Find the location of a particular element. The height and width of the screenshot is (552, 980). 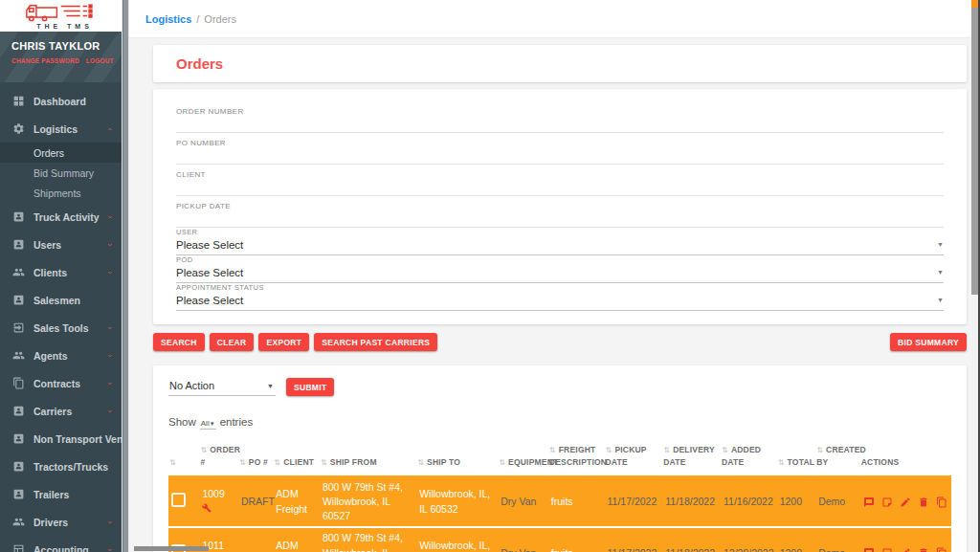

wrench-icon is located at coordinates (218, 509).